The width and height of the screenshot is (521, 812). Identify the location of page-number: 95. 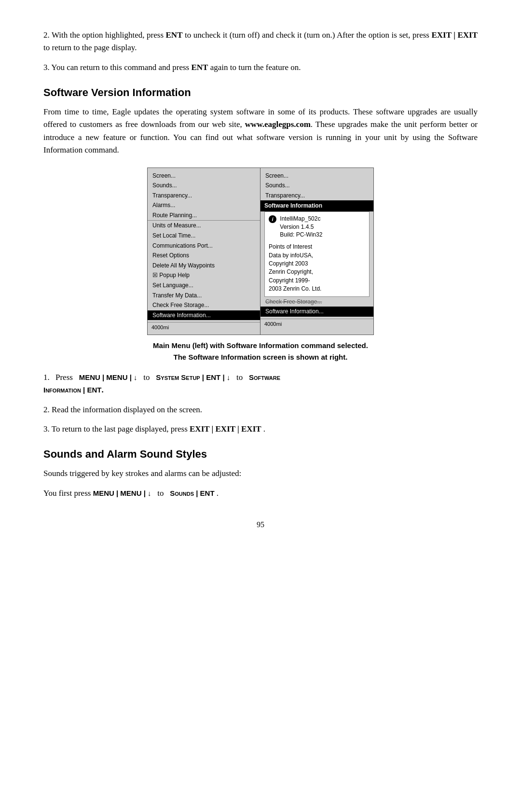
(260, 525).